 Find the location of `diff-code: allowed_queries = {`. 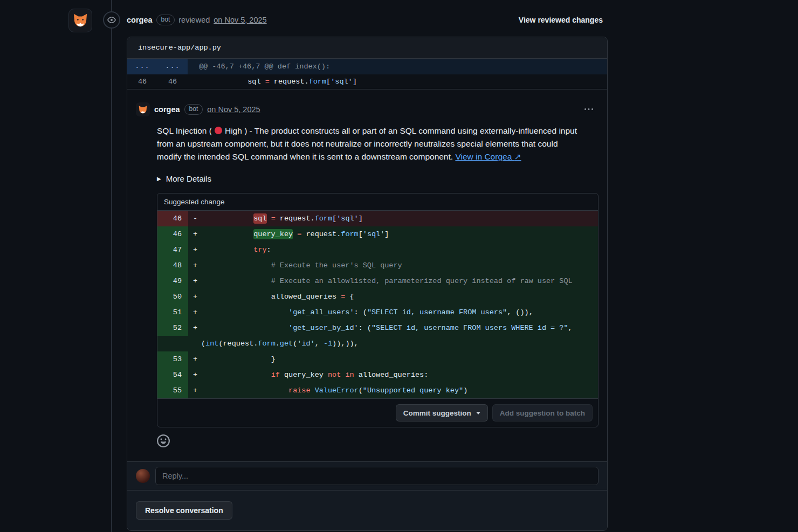

diff-code: allowed_queries = { is located at coordinates (400, 296).